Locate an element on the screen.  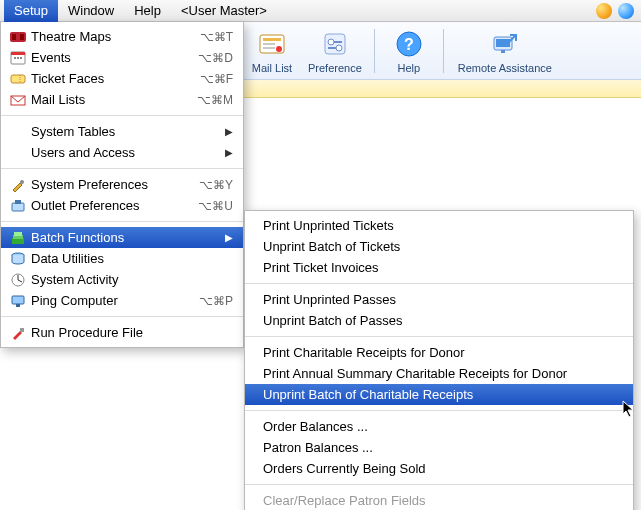
blank-icon is located at coordinates (18, 153).